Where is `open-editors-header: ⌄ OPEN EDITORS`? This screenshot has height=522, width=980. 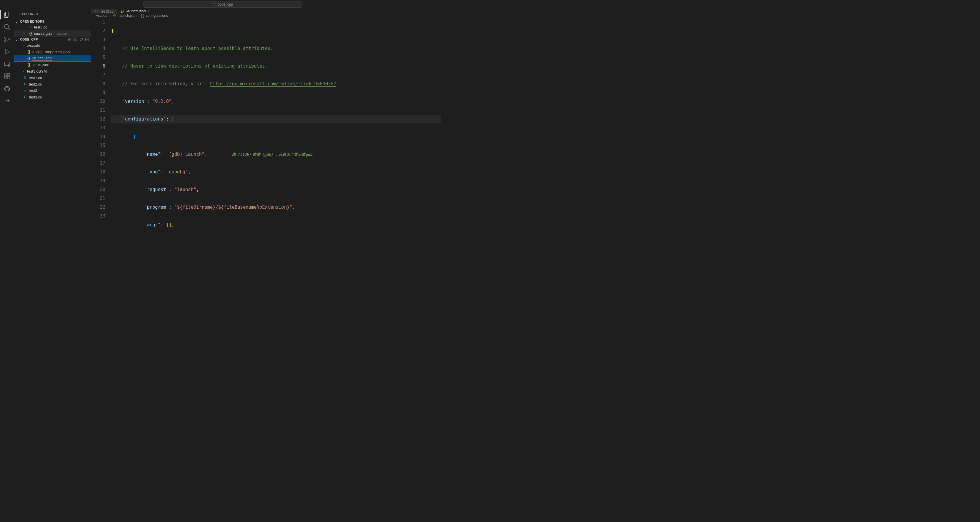
open-editors-header: ⌄ OPEN EDITORS is located at coordinates (52, 21).